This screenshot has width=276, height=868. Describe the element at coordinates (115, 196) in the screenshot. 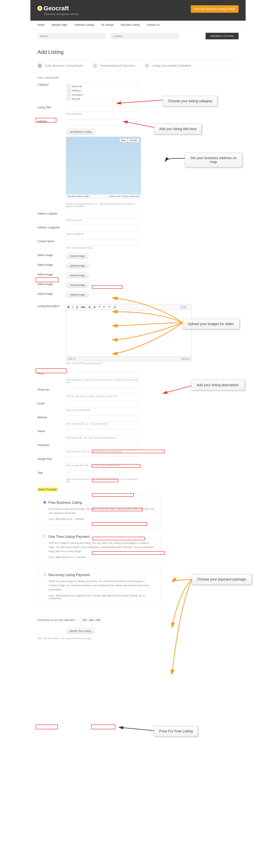

I see `map-tou: Terms of Use` at that location.